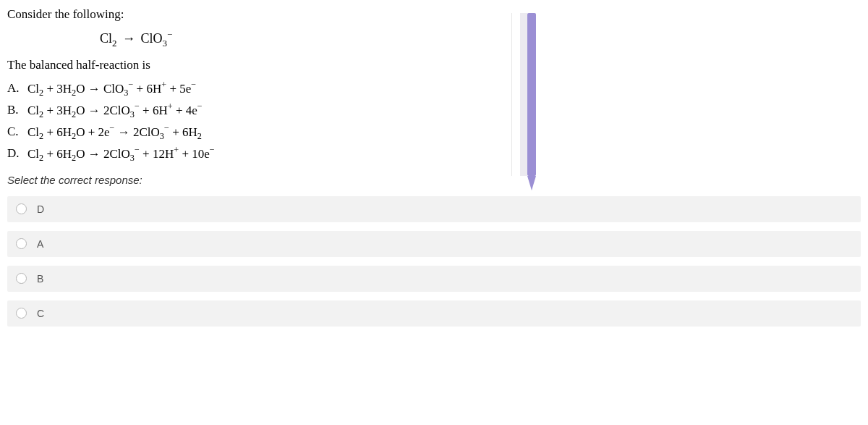 The height and width of the screenshot is (425, 868). I want to click on choice-letter: D., so click(17, 153).